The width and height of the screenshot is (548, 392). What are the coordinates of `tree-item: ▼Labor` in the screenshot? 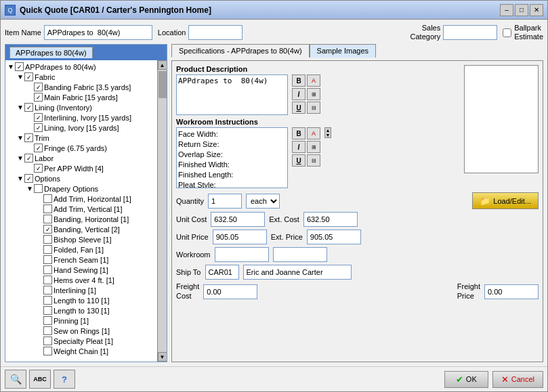 It's located at (81, 158).